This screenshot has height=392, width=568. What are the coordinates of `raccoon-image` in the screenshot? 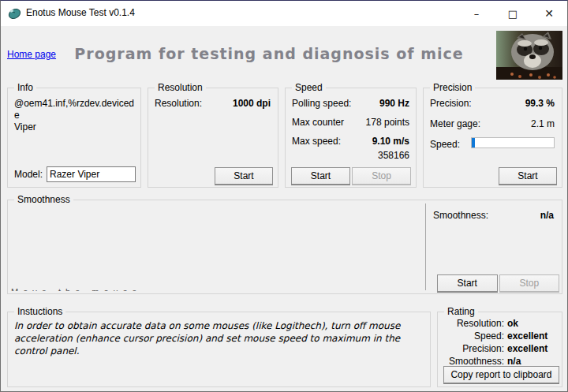 It's located at (529, 55).